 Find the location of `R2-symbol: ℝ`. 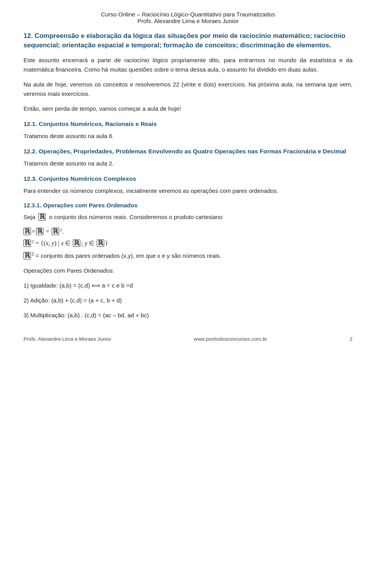

R2-symbol: ℝ is located at coordinates (27, 243).